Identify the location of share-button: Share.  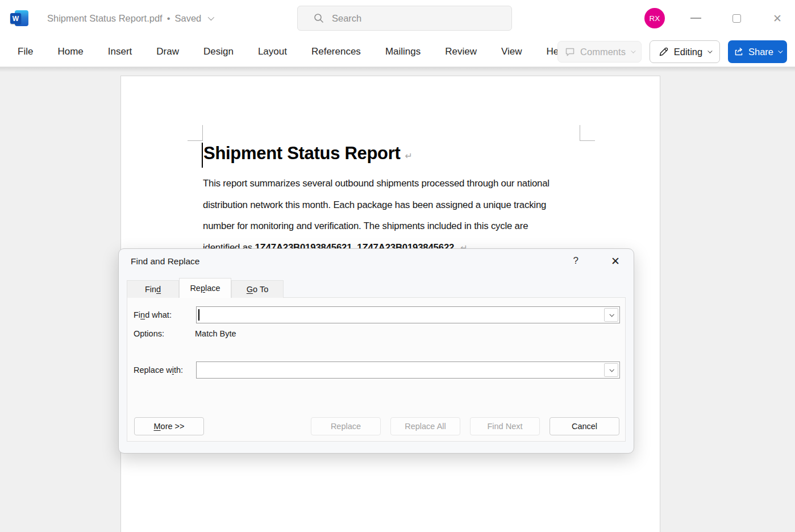
(757, 52).